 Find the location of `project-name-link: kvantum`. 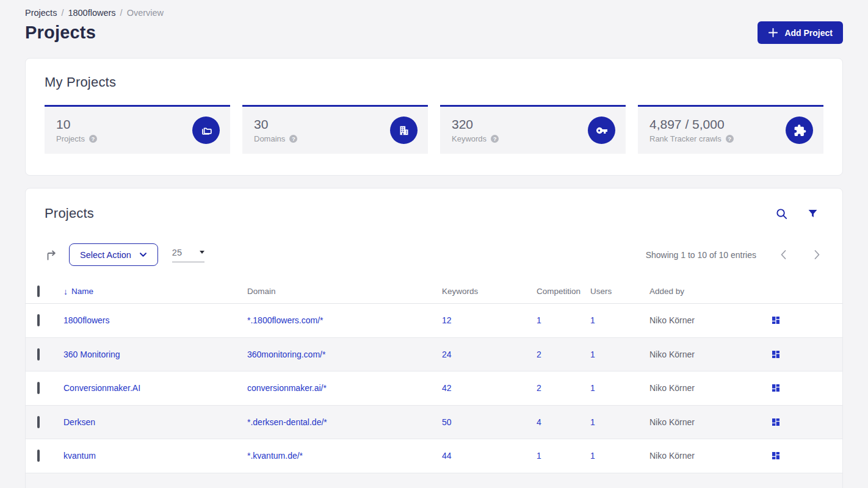

project-name-link: kvantum is located at coordinates (79, 456).